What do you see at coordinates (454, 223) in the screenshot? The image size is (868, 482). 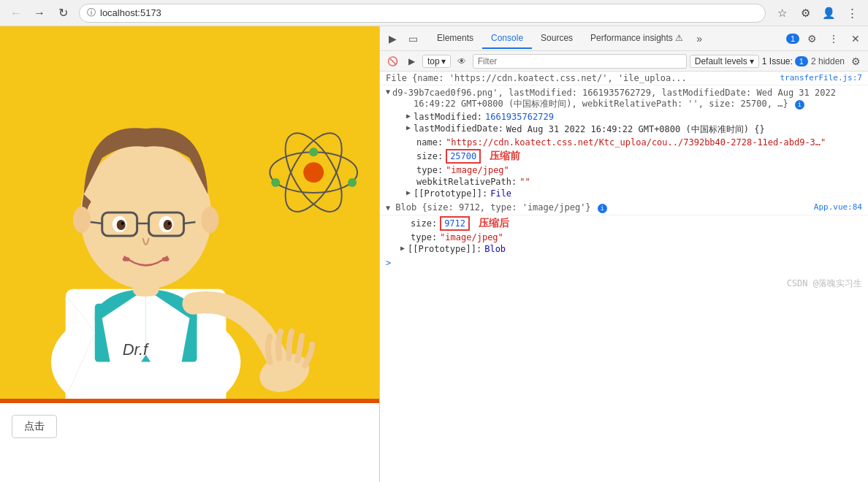 I see `prop-size-val-2: 9712` at bounding box center [454, 223].